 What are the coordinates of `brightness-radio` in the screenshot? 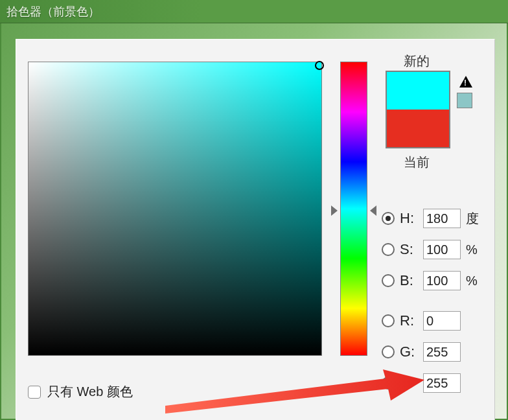 It's located at (388, 281).